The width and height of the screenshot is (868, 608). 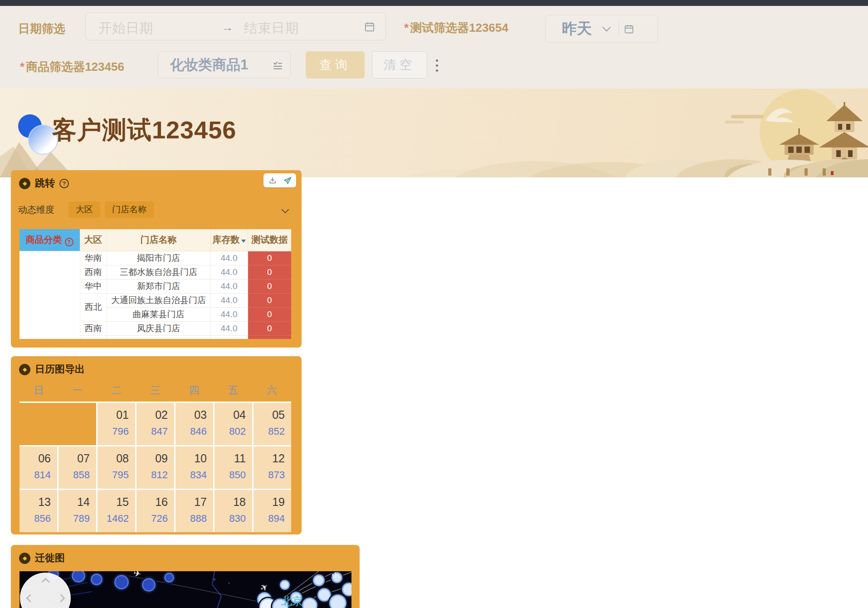 What do you see at coordinates (113, 475) in the screenshot?
I see `calendar-day-value: 795` at bounding box center [113, 475].